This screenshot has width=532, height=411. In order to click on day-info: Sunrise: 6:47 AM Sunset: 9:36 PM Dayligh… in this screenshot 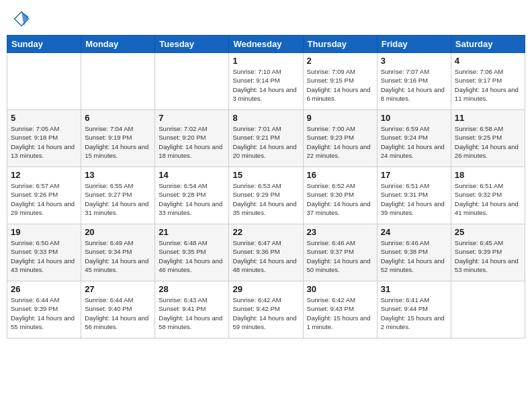, I will do `click(266, 257)`.